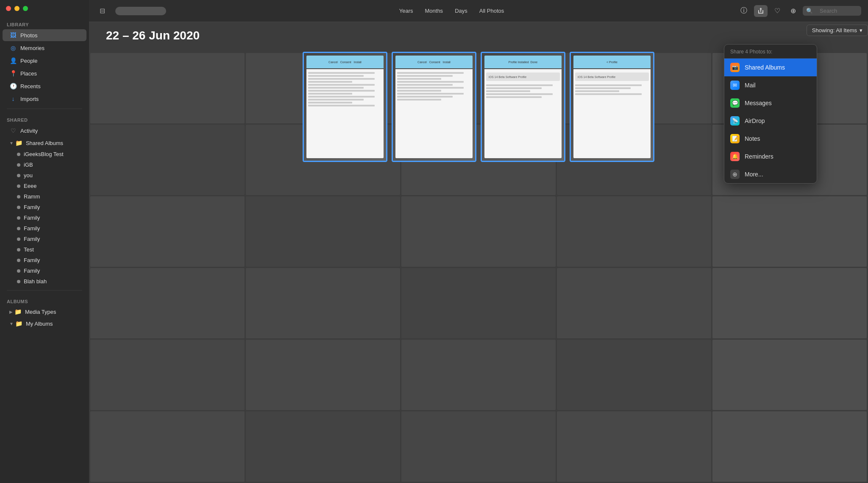 Image resolution: width=868 pixels, height=483 pixels. Describe the element at coordinates (461, 11) in the screenshot. I see `days-button: Days` at that location.